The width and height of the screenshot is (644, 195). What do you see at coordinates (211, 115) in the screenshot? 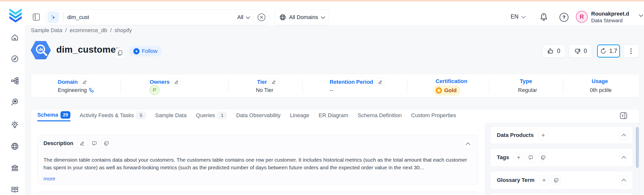
I see `tab-queries: Queries 1` at bounding box center [211, 115].